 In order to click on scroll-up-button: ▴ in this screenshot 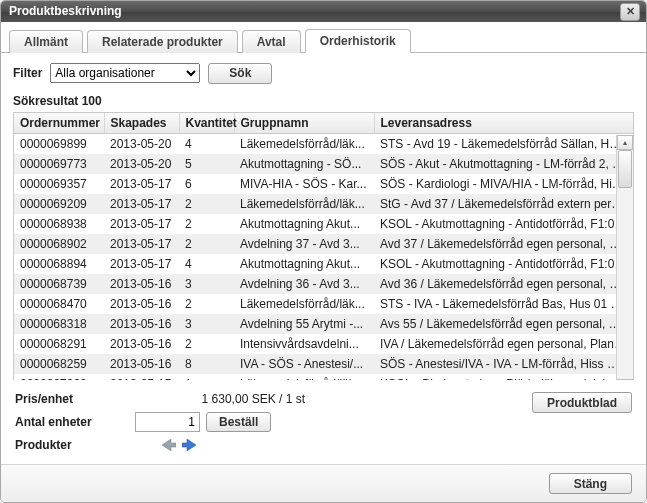, I will do `click(625, 142)`.